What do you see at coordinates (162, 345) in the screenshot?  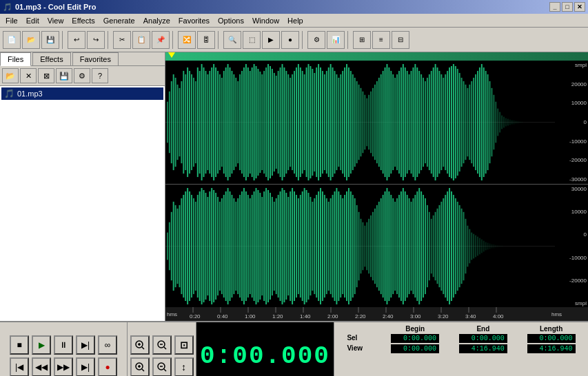 I see `zoom-out-horizontal` at bounding box center [162, 345].